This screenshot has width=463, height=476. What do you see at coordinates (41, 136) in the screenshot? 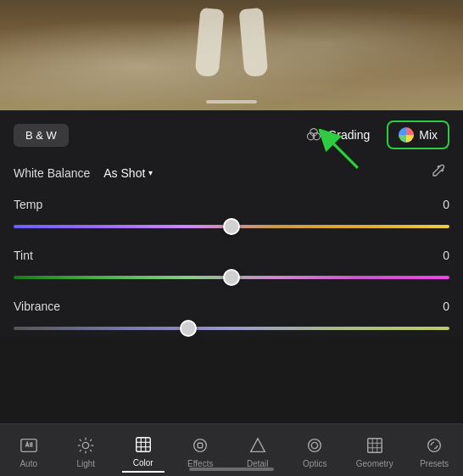
I see `bw-button: B & W` at bounding box center [41, 136].